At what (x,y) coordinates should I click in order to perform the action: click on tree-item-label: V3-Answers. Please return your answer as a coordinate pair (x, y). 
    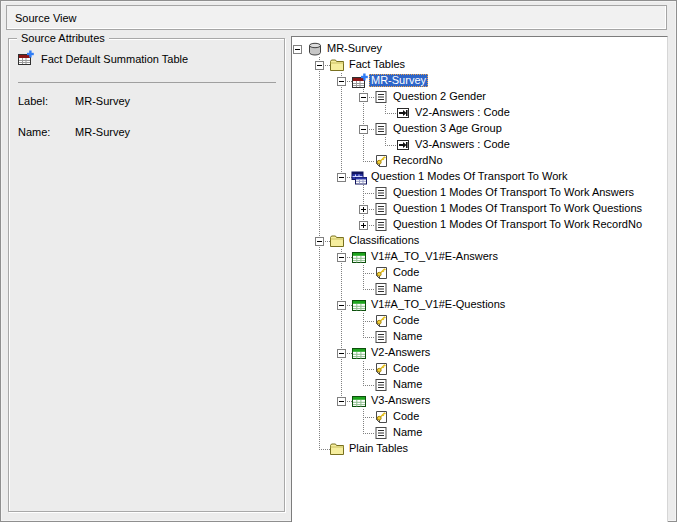
    Looking at the image, I should click on (400, 400).